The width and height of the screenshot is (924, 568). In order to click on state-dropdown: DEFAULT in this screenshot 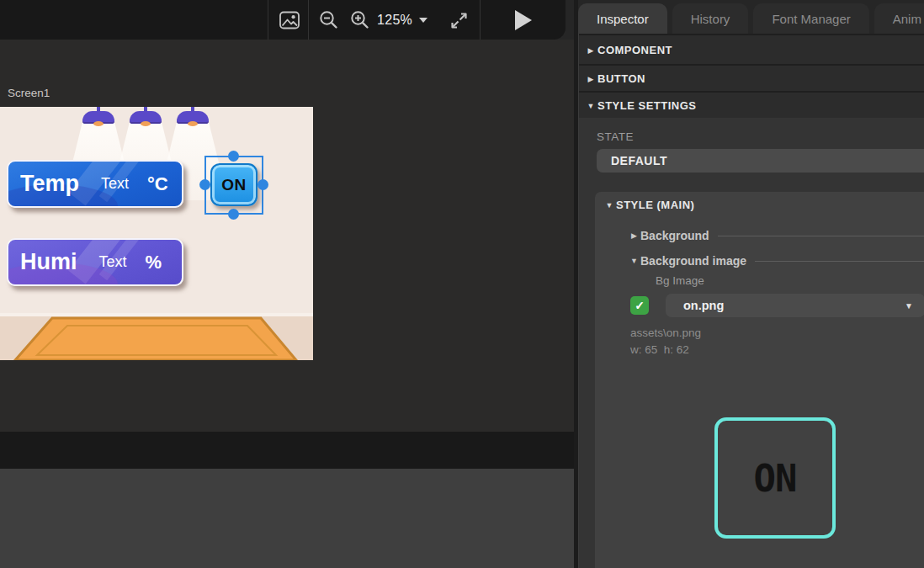, I will do `click(761, 161)`.